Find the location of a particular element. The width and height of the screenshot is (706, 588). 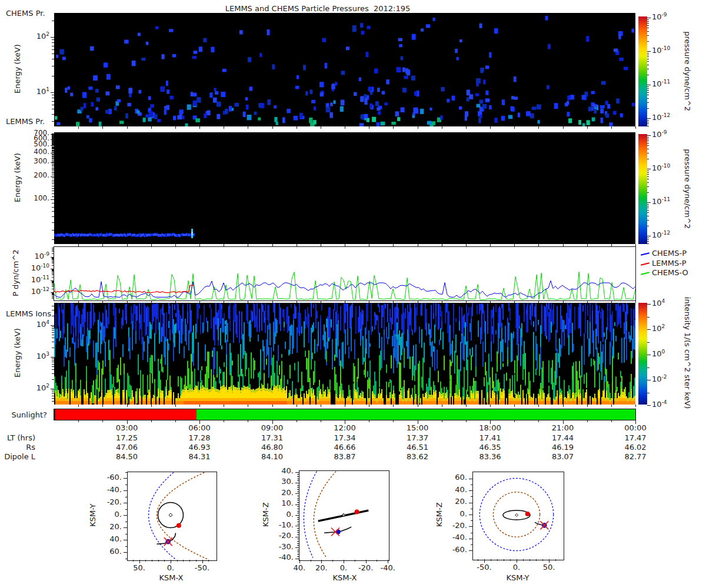

orbit-x-tick-label: 50. is located at coordinates (549, 567).